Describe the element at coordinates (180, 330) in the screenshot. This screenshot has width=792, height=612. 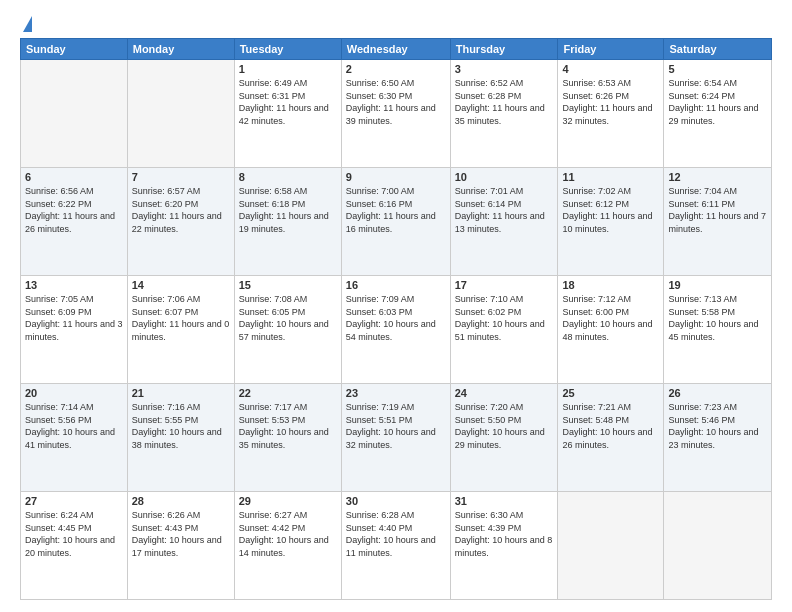
I see `calendar-cell: 14Sunrise: 7:06 AM Sunset: 6:07 PM Dayli…` at that location.